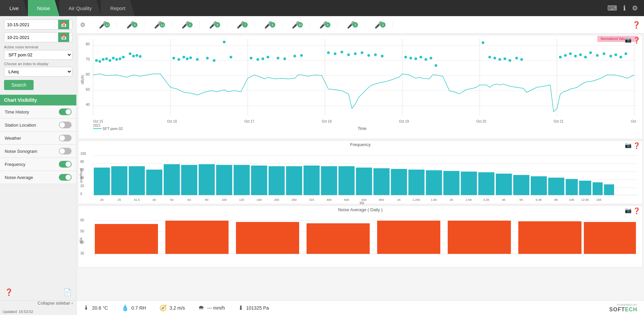 The image size is (644, 315). I want to click on svg-text: SFT pom 02, so click(113, 129).